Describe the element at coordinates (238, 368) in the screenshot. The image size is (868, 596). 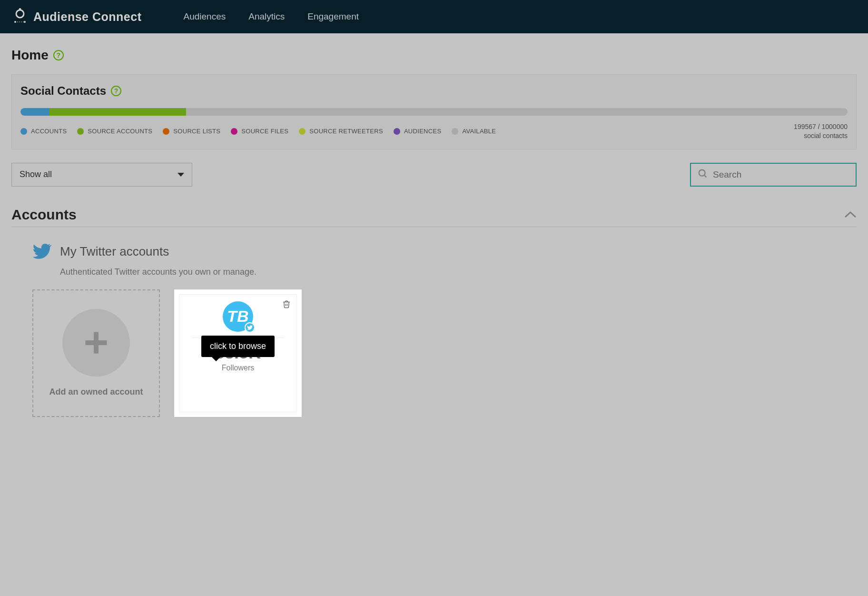
I see `follower-label: Followers` at that location.